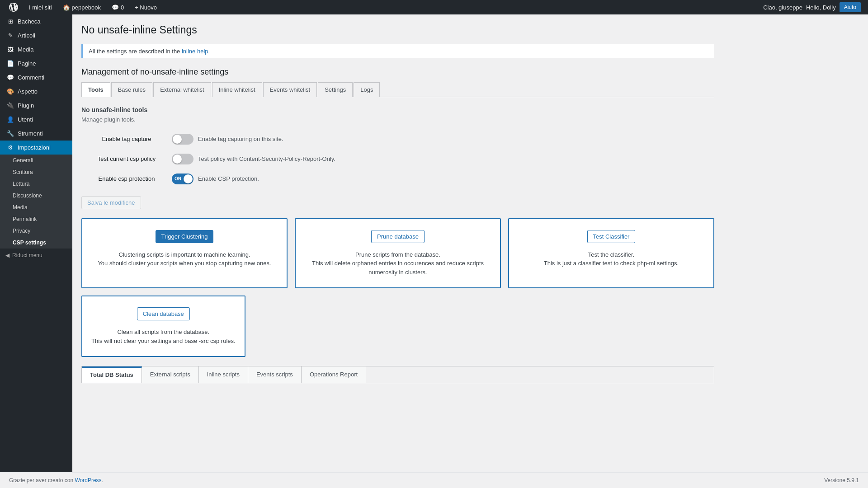  I want to click on trigger-clustering-button: Trigger Clustering, so click(184, 237).